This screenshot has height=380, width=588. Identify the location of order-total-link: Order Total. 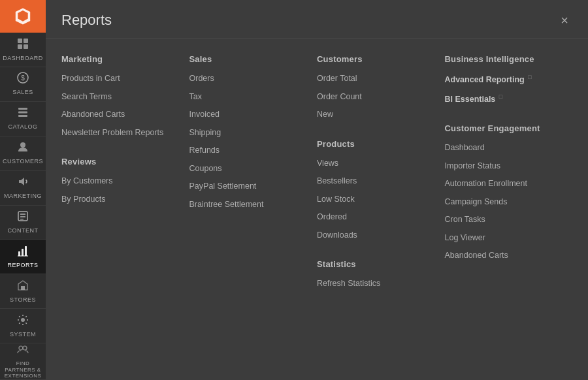
(374, 79).